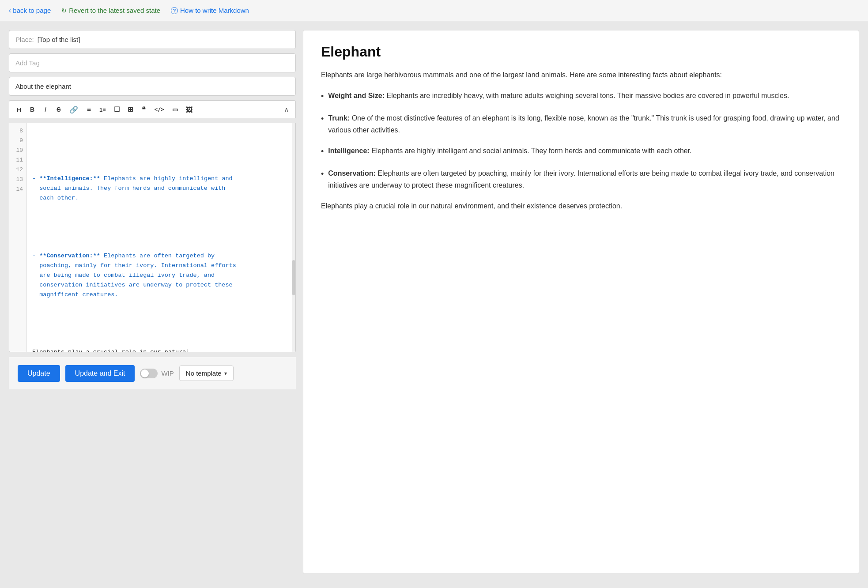  Describe the element at coordinates (152, 40) in the screenshot. I see `place-field: Place: [Top of the list]` at that location.